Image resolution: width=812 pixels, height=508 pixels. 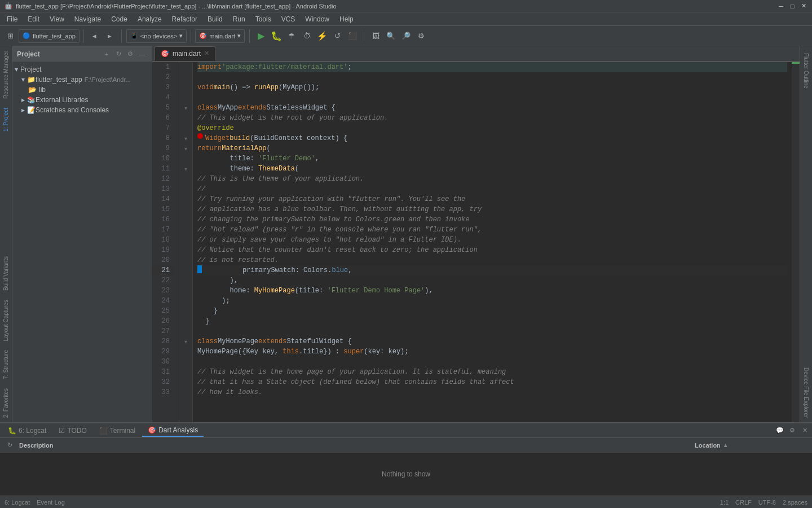 I want to click on panel-minimize-btn: —, so click(x=142, y=54).